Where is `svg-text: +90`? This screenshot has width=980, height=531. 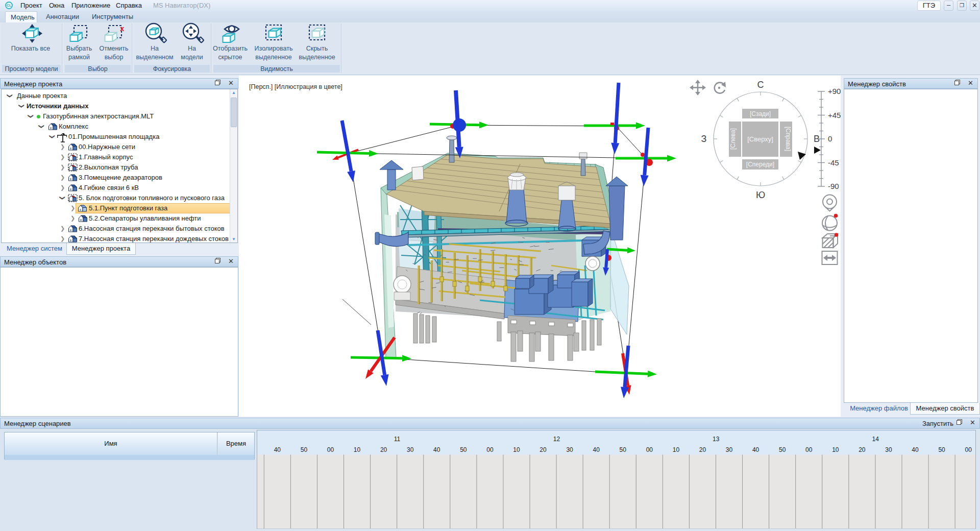 svg-text: +90 is located at coordinates (834, 91).